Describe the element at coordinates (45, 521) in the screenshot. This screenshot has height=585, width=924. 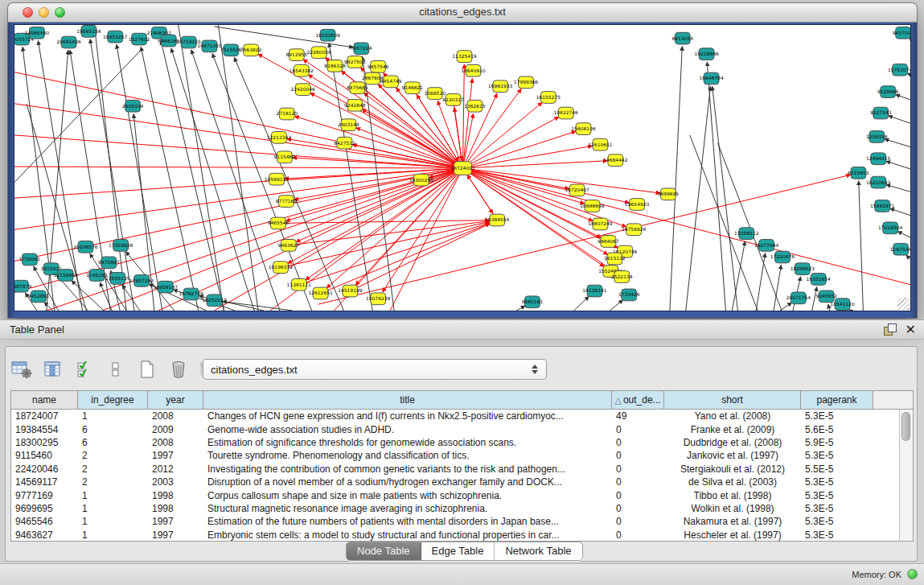
I see `table-cell: 9465546` at that location.